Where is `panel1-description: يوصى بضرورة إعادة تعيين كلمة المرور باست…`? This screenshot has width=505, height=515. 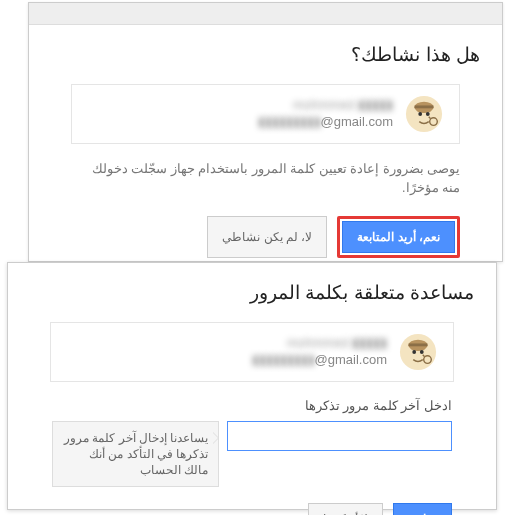 panel1-description: يوصى بضرورة إعادة تعيين كلمة المرور باست… is located at coordinates (266, 179).